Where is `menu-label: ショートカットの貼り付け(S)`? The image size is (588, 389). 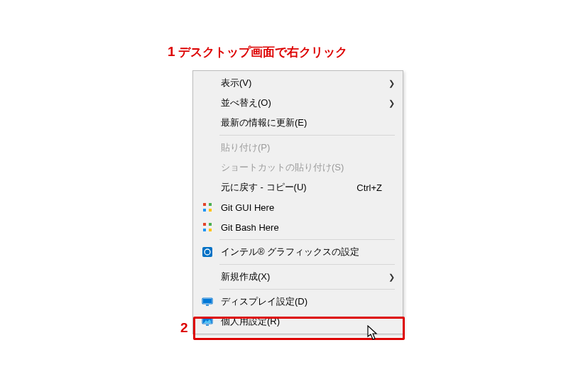
menu-label: ショートカットの貼り付け(S) is located at coordinates (308, 168).